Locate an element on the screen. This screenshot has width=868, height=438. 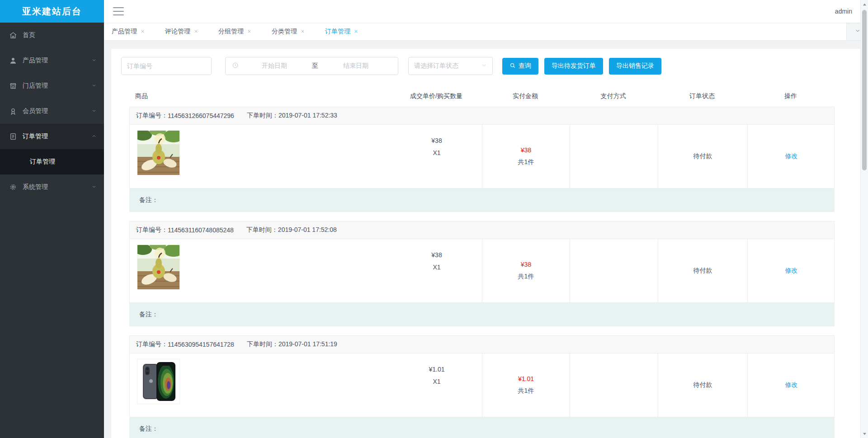
order-group-header: 订单编号：1145631160748085248 下单时间：2019-07-01… is located at coordinates (482, 230).